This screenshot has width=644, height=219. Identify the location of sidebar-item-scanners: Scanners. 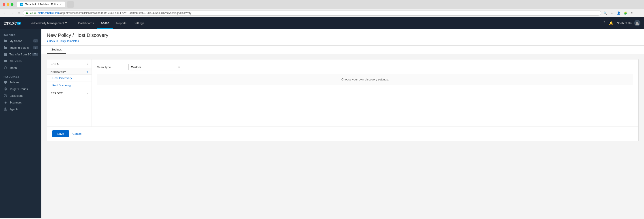
(21, 102).